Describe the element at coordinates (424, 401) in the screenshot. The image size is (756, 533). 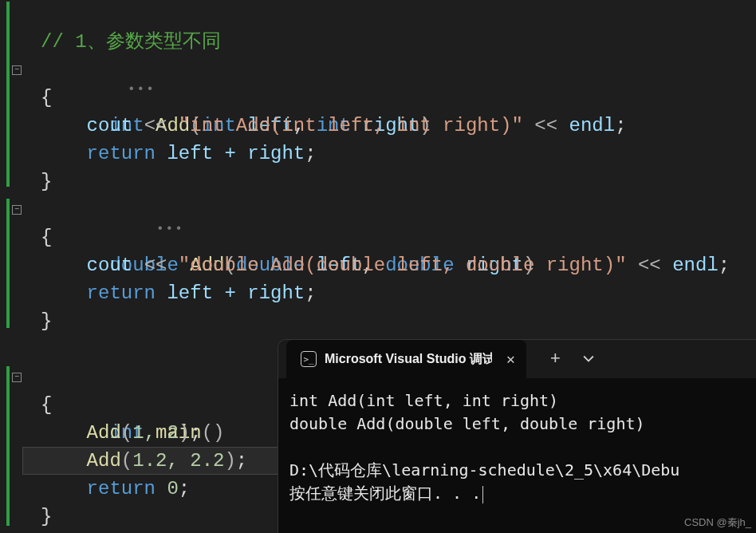
I see `terminal-line: int Add(int left, int right)` at that location.